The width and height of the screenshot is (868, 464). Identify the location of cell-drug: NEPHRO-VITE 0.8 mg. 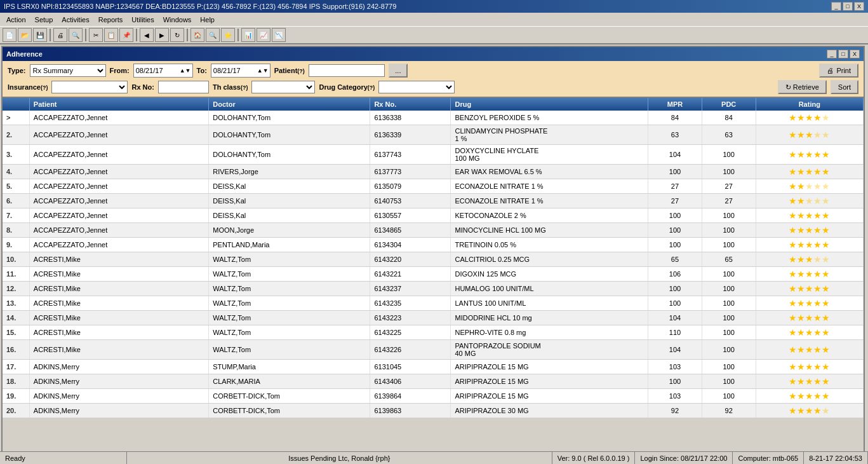
(550, 333).